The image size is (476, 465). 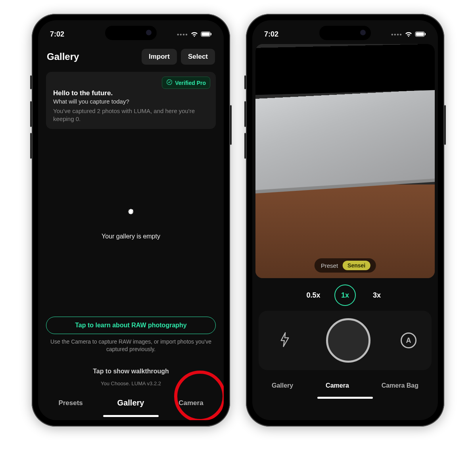 What do you see at coordinates (131, 371) in the screenshot?
I see `walkthrough-button: Tap to show walkthrough` at bounding box center [131, 371].